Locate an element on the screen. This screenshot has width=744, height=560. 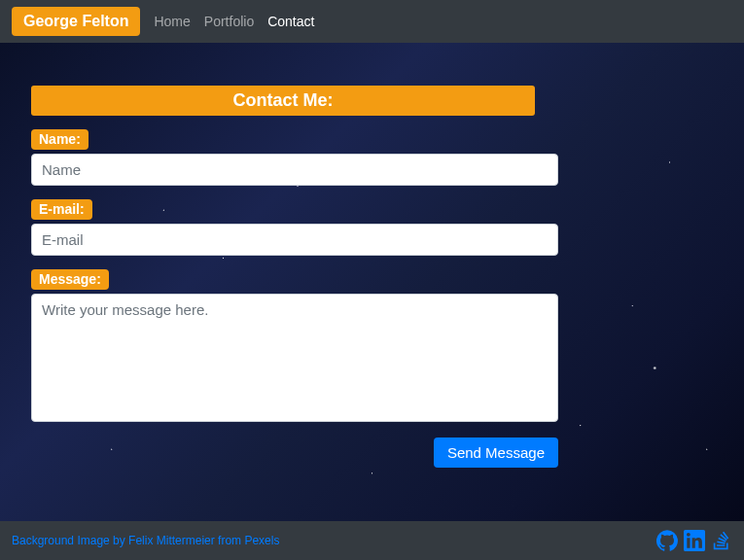
name-input is located at coordinates (295, 169).